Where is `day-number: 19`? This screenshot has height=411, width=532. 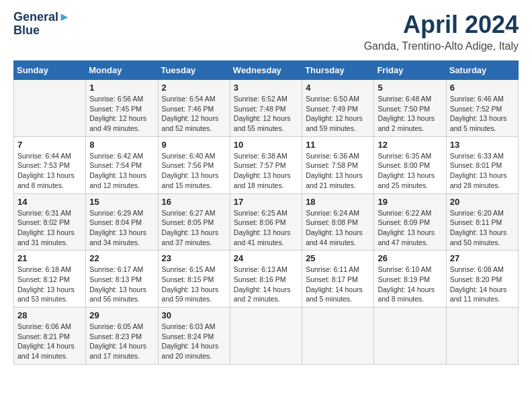
day-number: 19 is located at coordinates (410, 201).